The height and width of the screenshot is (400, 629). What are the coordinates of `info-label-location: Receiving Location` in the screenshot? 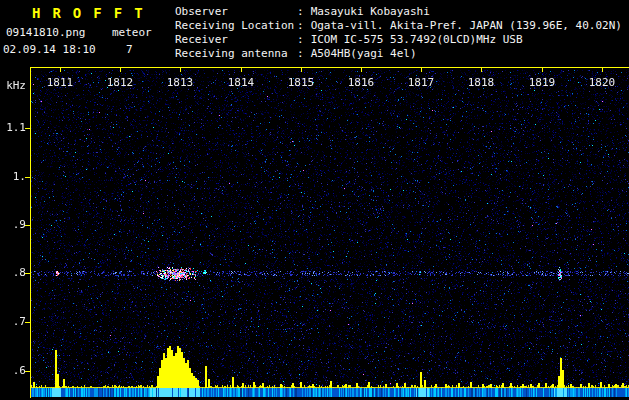 It's located at (236, 26).